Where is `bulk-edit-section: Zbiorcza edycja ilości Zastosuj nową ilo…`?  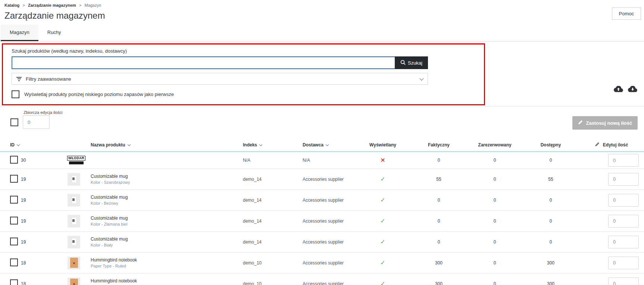
bulk-edit-section: Zbiorcza edycja ilości Zastosuj nową ilo… is located at coordinates (322, 122).